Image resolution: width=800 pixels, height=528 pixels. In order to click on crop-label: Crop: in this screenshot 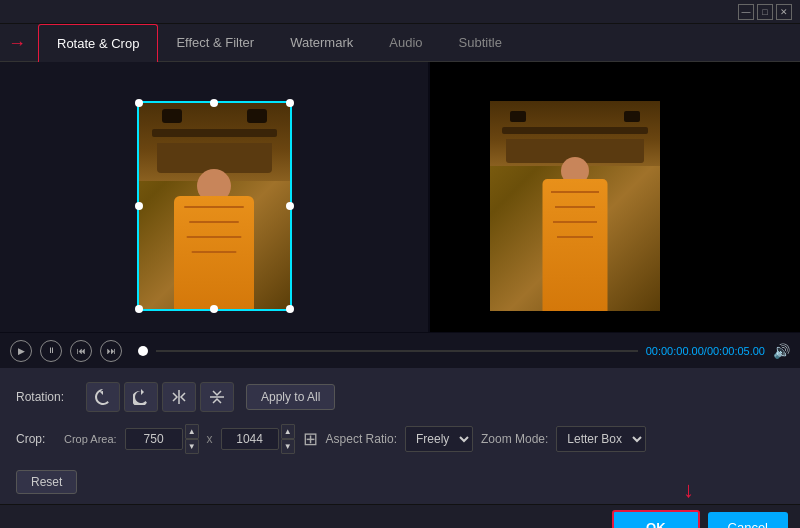, I will do `click(36, 439)`.